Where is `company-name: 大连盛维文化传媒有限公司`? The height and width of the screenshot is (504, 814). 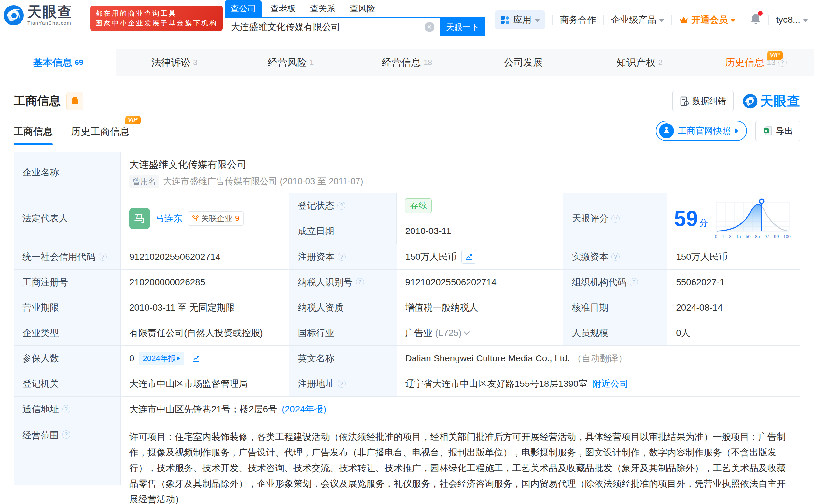 company-name: 大连盛维文化传媒有限公司 is located at coordinates (188, 165).